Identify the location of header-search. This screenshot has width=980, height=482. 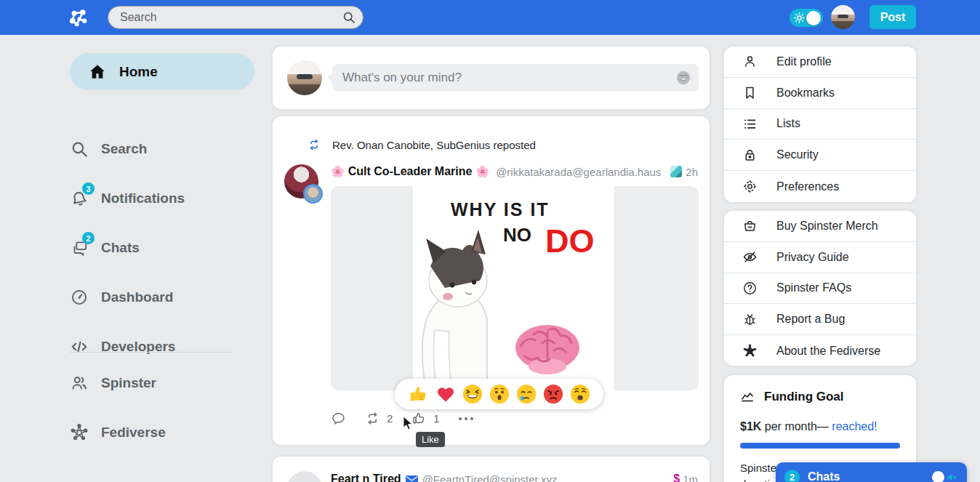
(236, 17).